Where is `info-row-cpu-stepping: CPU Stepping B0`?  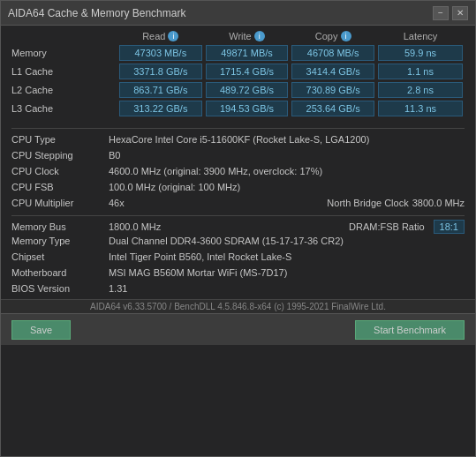
info-row-cpu-stepping: CPU Stepping B0 is located at coordinates (238, 157).